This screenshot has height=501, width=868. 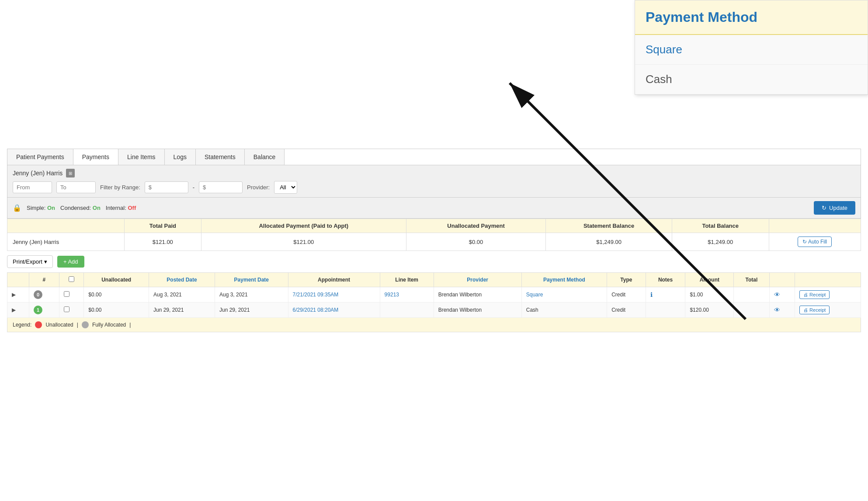 I want to click on table-row: ▶ 1 $0.00 Jun 29, 2021 Jun 29, 2021 6/29…, so click(x=434, y=310).